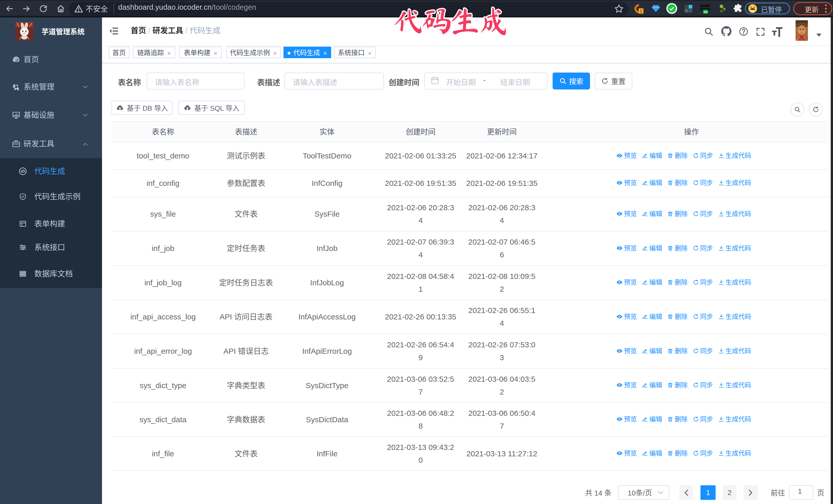  Describe the element at coordinates (450, 20) in the screenshot. I see `svg-text: 代码生成` at that location.